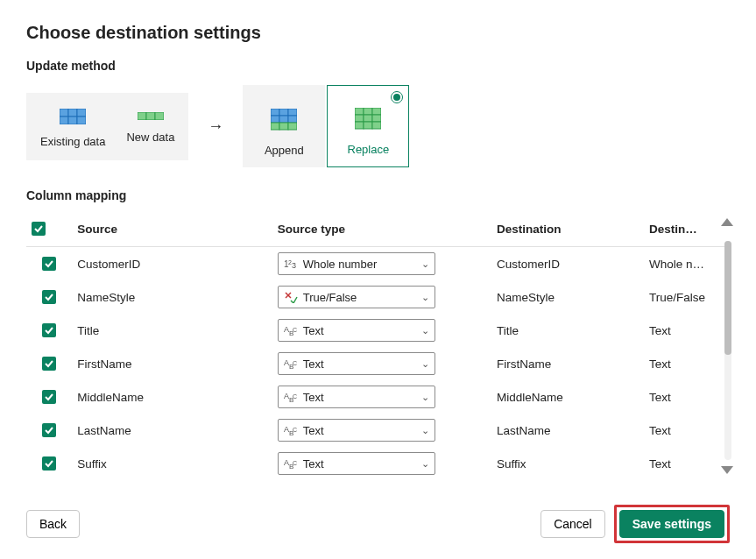  I want to click on row-destination: MiddleName, so click(568, 397).